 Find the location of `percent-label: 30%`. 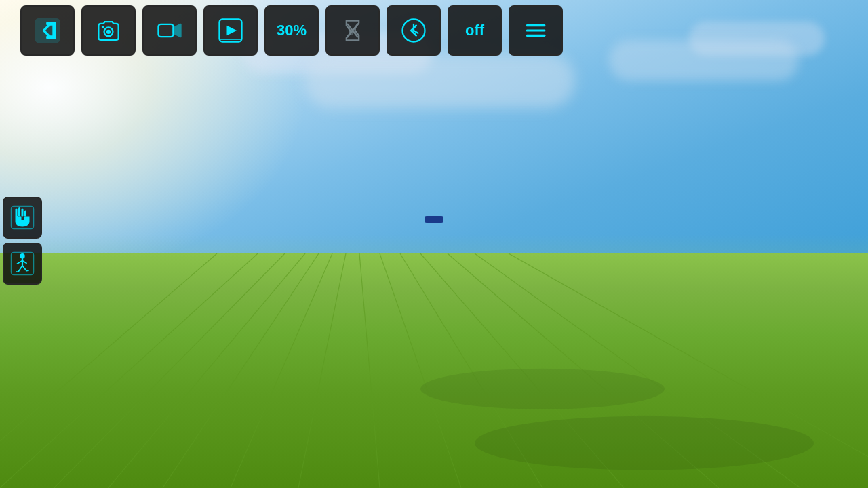

percent-label: 30% is located at coordinates (292, 30).